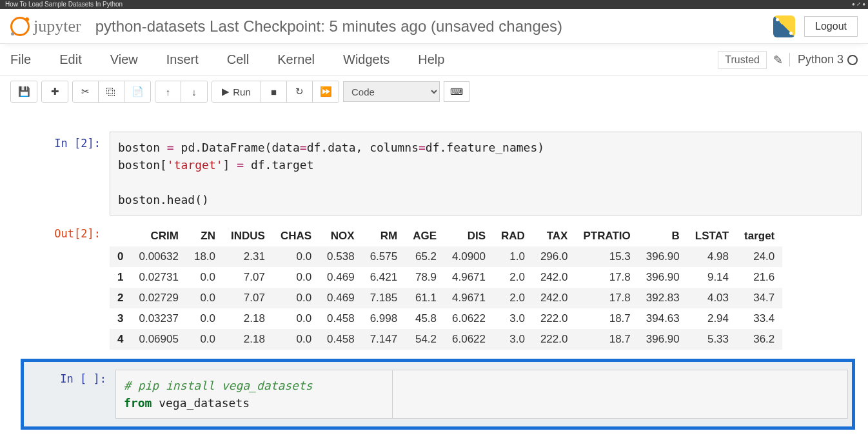  I want to click on move-up-button: ↑, so click(168, 92).